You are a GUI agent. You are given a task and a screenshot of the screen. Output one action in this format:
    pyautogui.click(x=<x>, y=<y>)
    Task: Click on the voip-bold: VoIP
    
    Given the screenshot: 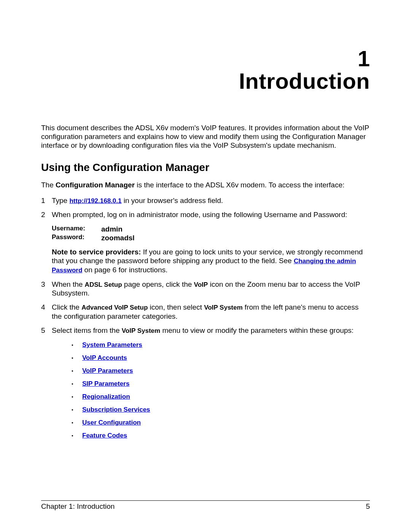 What is the action you would take?
    pyautogui.click(x=201, y=285)
    